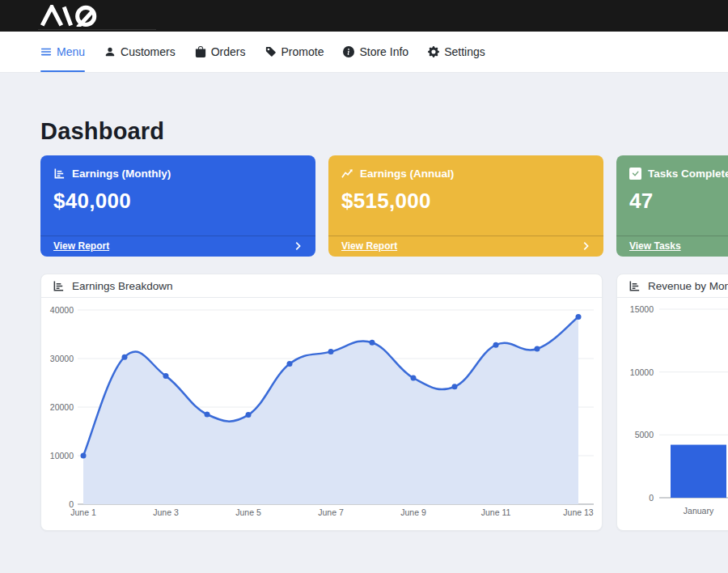 This screenshot has width=728, height=573. Describe the element at coordinates (651, 498) in the screenshot. I see `svg-text: 0` at that location.